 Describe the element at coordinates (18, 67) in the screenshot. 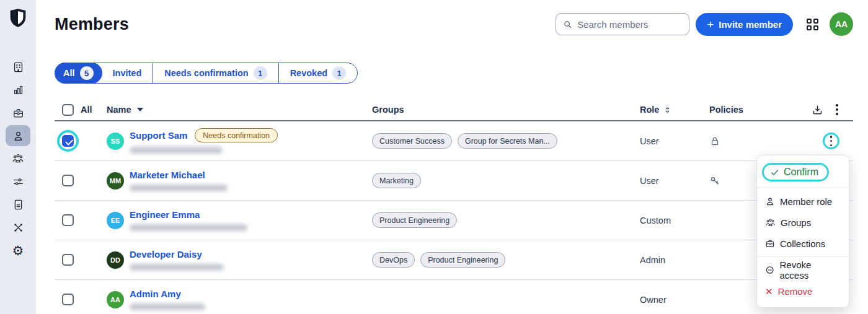

I see `sidebar-item-collections` at that location.